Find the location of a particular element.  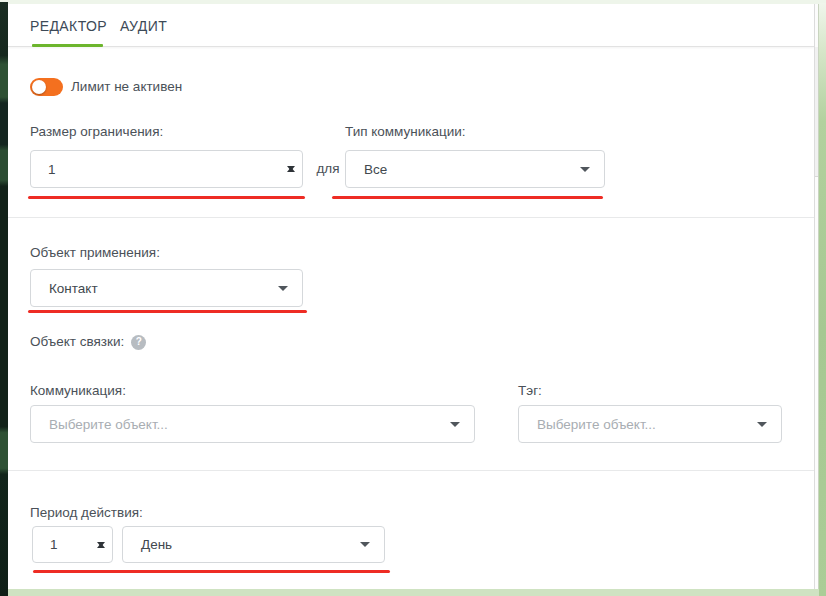

vertical-scrollbar is located at coordinates (816, 296).